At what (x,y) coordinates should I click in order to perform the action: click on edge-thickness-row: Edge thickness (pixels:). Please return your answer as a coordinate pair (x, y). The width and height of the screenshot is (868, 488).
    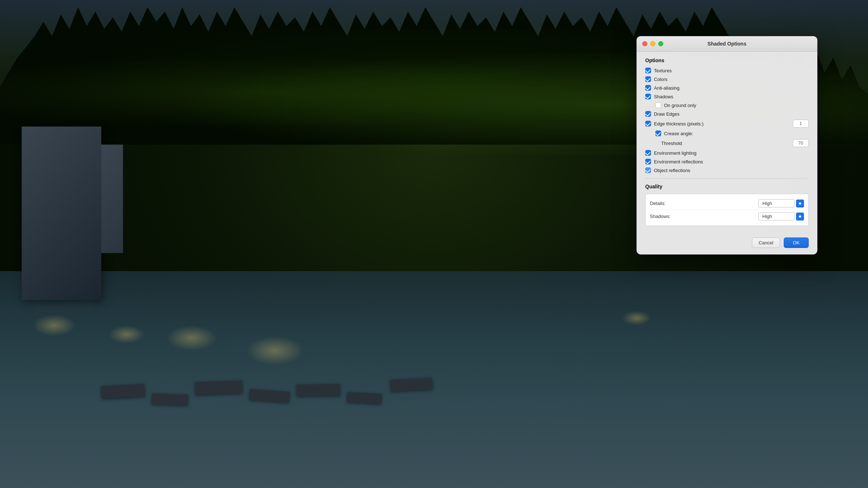
    Looking at the image, I should click on (727, 124).